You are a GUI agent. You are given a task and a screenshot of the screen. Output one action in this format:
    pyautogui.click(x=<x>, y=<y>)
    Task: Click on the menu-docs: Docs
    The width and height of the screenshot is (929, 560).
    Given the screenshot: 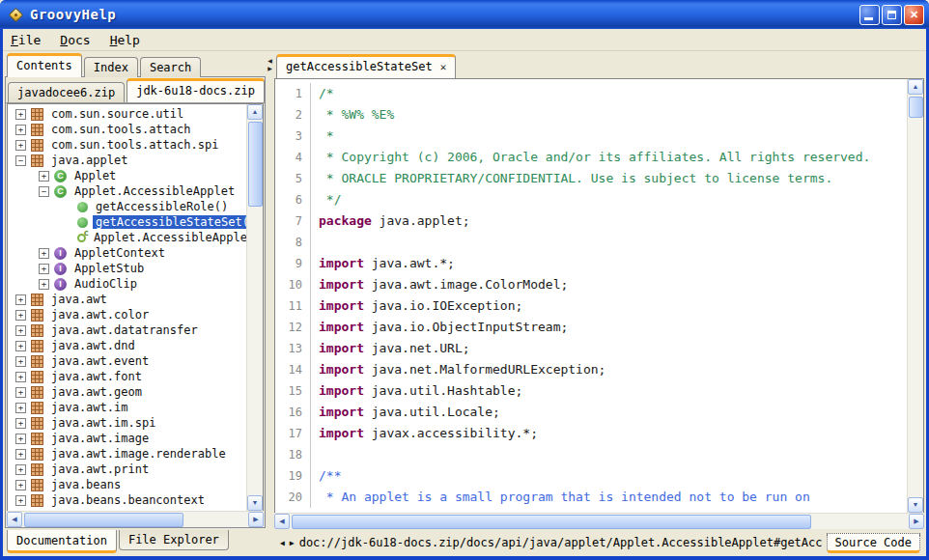 What is the action you would take?
    pyautogui.click(x=75, y=41)
    